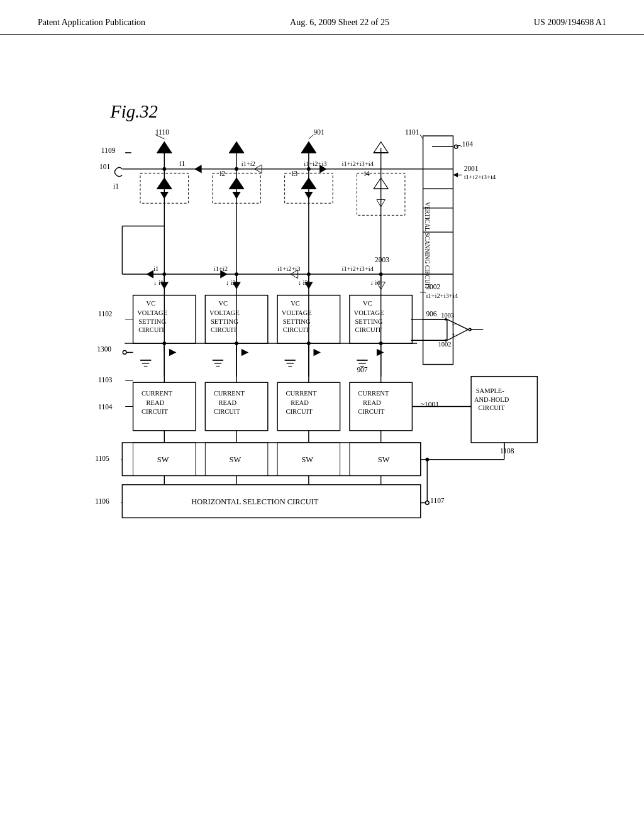 The image size is (644, 830). What do you see at coordinates (367, 174) in the screenshot?
I see `svg-text: i4` at bounding box center [367, 174].